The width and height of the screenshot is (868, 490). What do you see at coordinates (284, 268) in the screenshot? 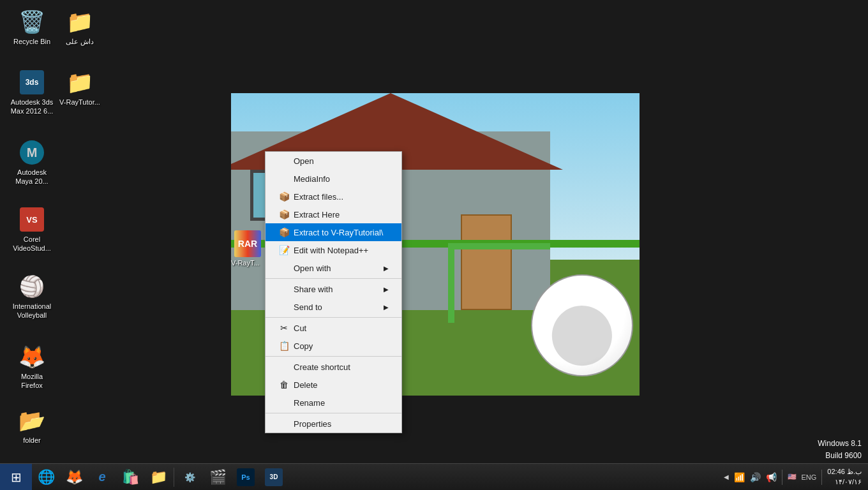
I see `open-with-icon` at bounding box center [284, 268].